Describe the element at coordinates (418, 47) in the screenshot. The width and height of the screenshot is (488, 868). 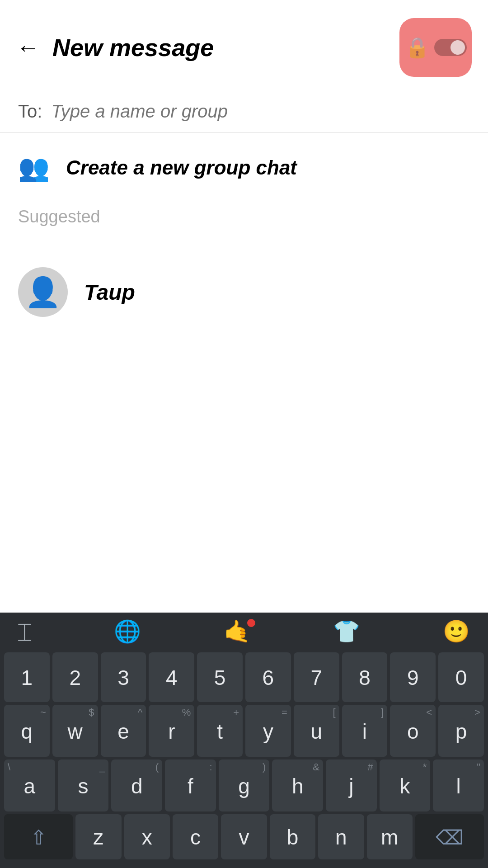
I see `lock-icon: 🔒` at that location.